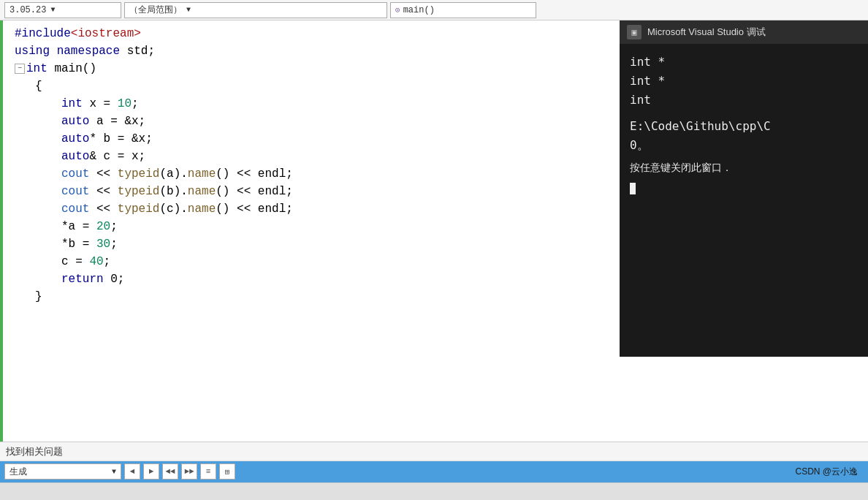 The image size is (868, 500). Describe the element at coordinates (72, 69) in the screenshot. I see `token: main()` at that location.